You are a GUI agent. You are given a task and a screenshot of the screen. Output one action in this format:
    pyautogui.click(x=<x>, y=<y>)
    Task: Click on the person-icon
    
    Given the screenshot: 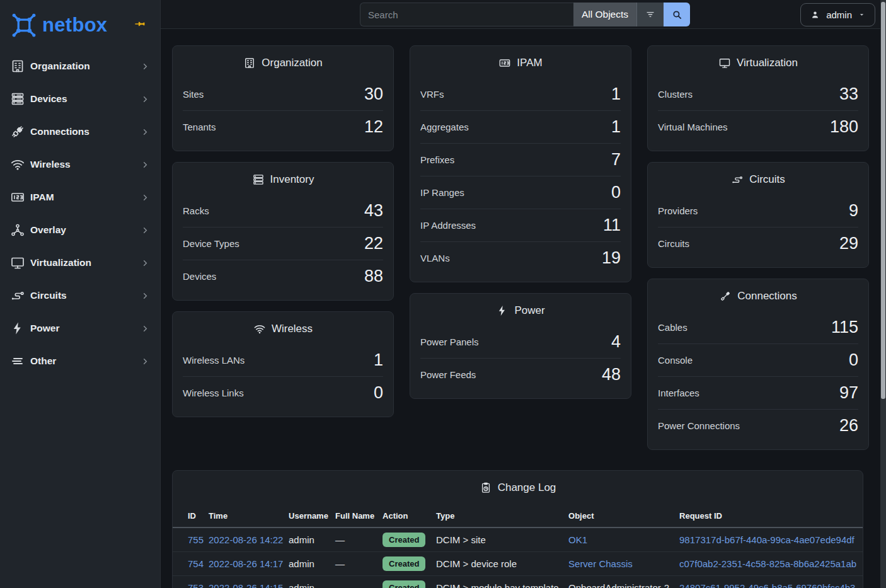 What is the action you would take?
    pyautogui.click(x=815, y=15)
    